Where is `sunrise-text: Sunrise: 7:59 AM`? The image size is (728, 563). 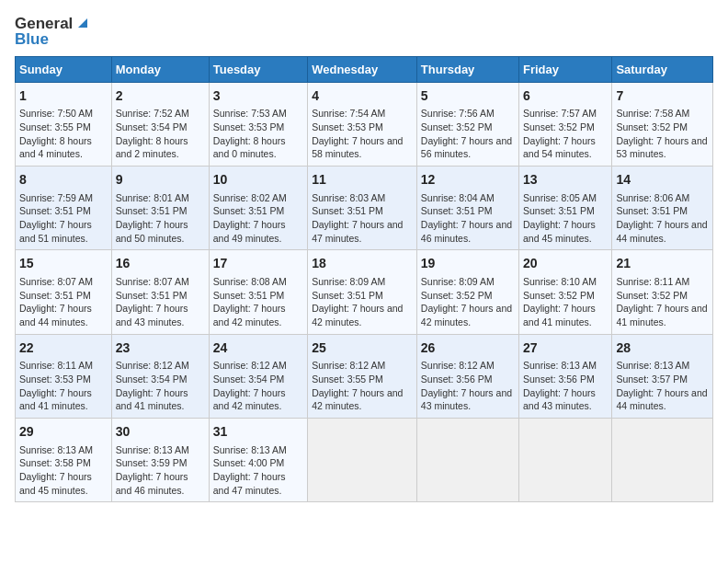 sunrise-text: Sunrise: 7:59 AM is located at coordinates (56, 198).